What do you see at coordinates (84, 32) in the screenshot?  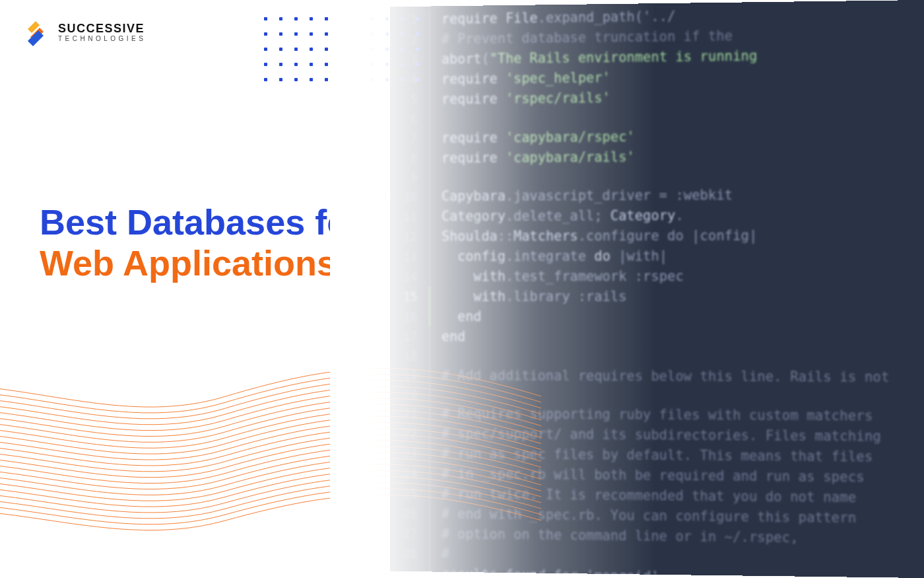 I see `brand-logo: SUCCESSIVE TECHNOLOGIES` at bounding box center [84, 32].